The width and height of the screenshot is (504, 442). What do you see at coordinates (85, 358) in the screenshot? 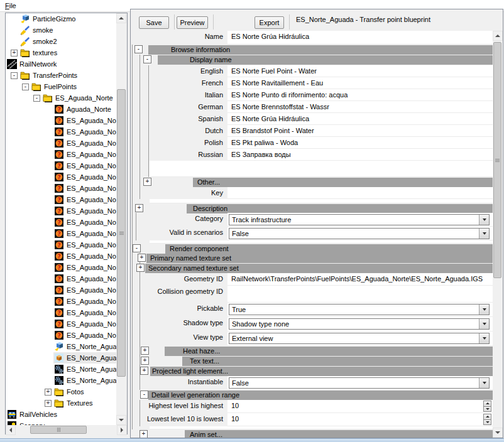
I see `tree-item-body: ES_Norte_Aguad` at bounding box center [85, 358].